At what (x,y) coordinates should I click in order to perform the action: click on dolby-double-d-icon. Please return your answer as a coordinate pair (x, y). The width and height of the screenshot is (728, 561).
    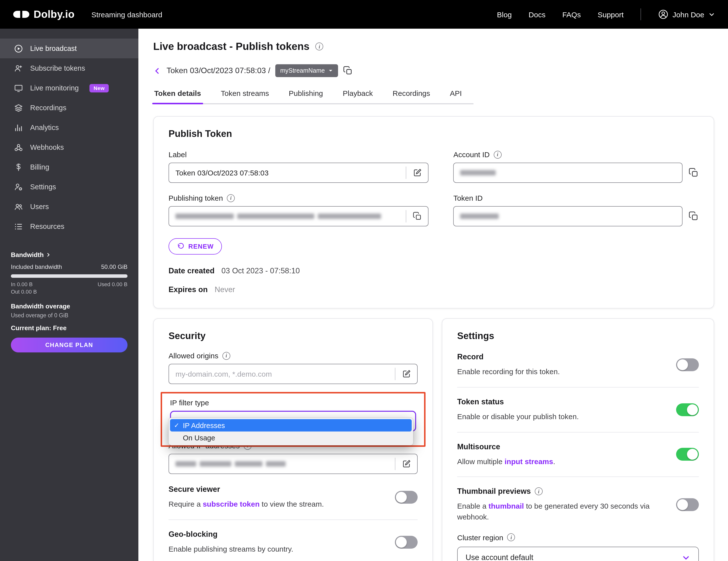
    Looking at the image, I should click on (21, 14).